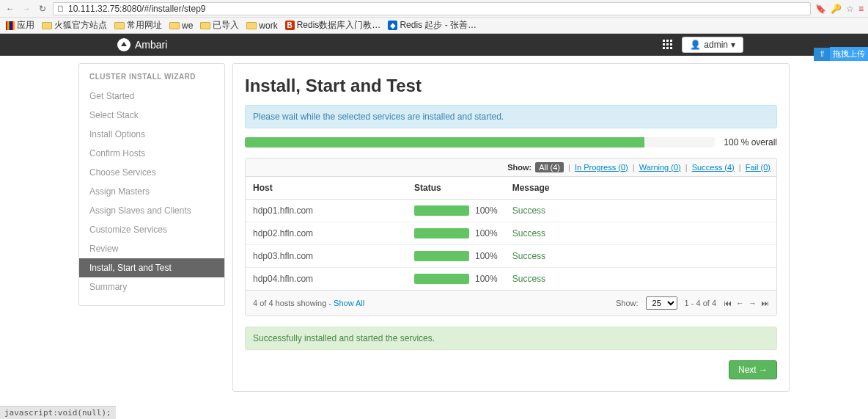  Describe the element at coordinates (765, 303) in the screenshot. I see `page-last-icon: ⏭` at that location.